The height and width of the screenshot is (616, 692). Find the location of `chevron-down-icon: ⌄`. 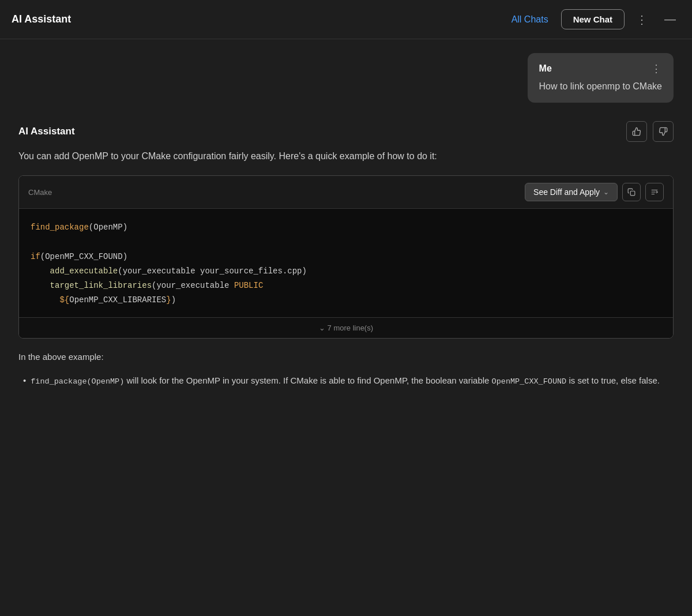

chevron-down-icon: ⌄ is located at coordinates (606, 192).